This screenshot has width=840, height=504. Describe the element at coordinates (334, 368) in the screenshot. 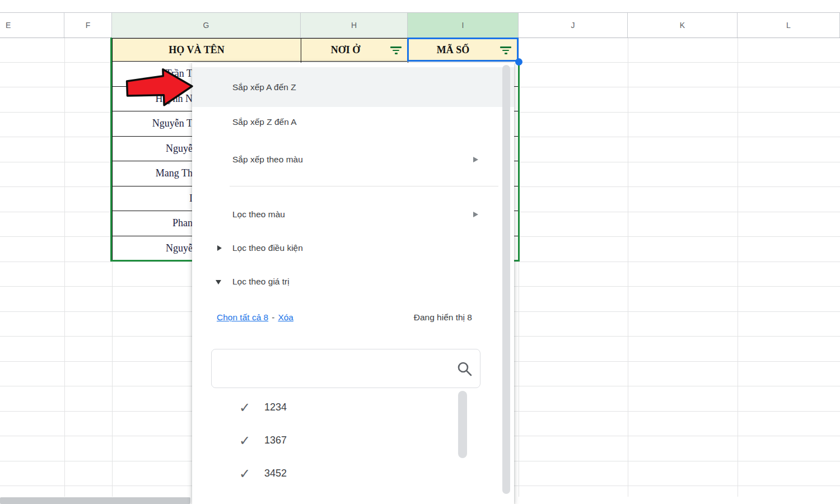

I see `search-input` at that location.